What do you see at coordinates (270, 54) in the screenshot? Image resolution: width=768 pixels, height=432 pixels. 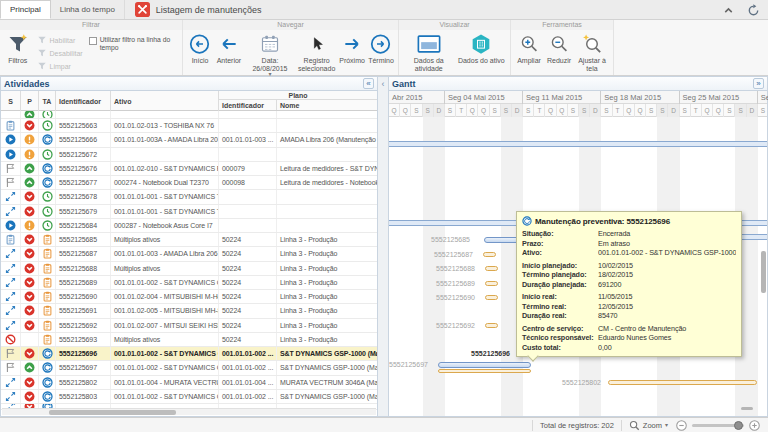 I see `date-picker-button: Data: 26/08/2015 ▾` at bounding box center [270, 54].